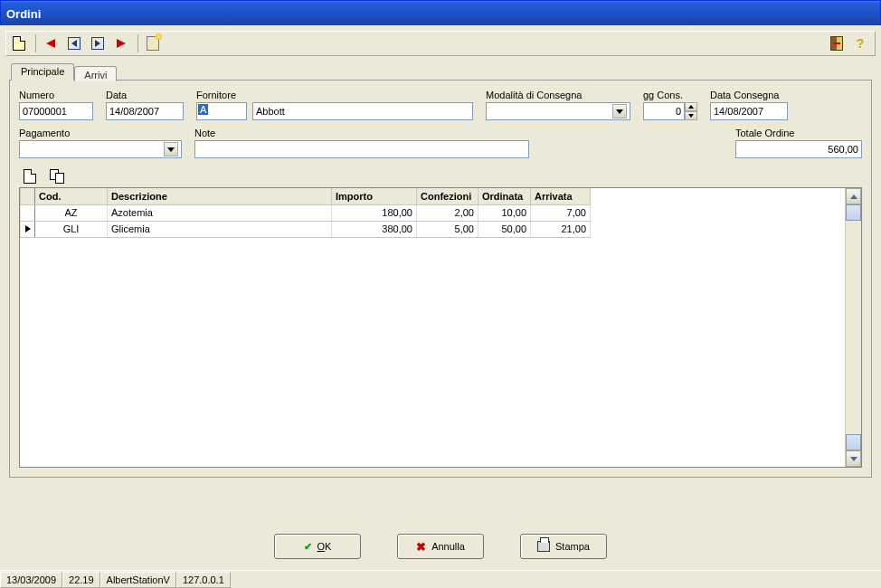 The height and width of the screenshot is (588, 881). I want to click on exit-icon, so click(837, 43).